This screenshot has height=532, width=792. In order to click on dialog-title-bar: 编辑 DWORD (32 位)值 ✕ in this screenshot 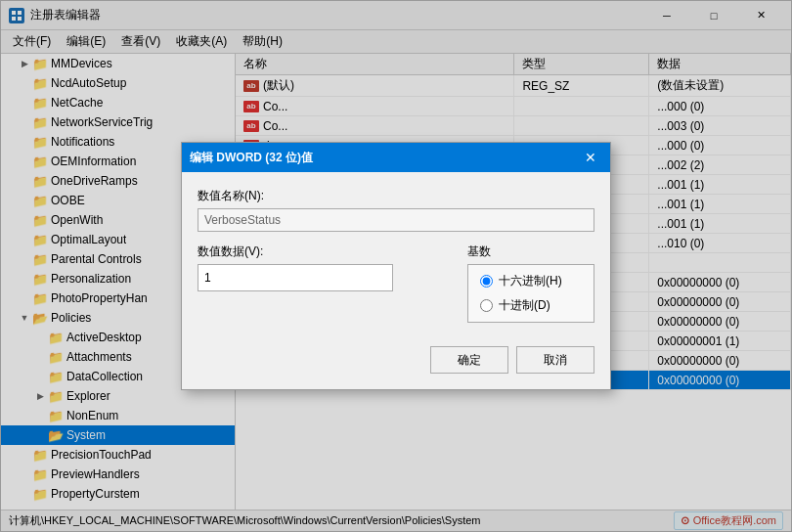, I will do `click(396, 157)`.